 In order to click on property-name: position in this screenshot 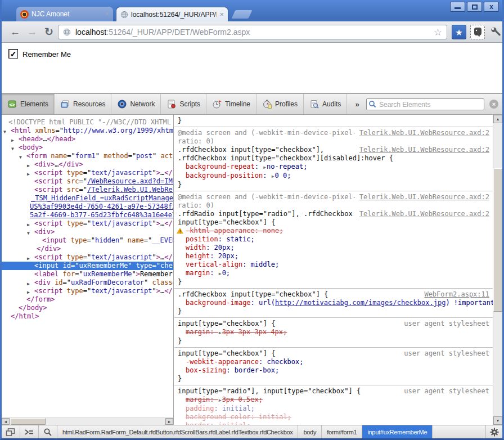, I will do `click(202, 239)`.